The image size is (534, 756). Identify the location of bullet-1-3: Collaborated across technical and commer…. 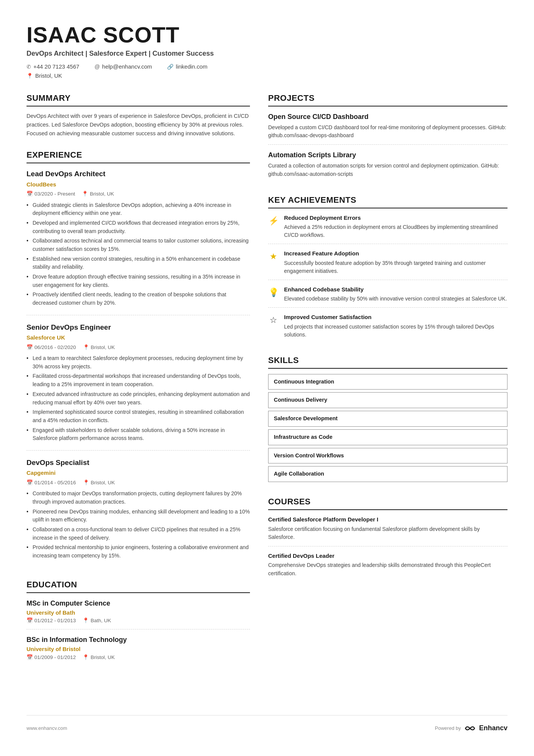
(138, 245).